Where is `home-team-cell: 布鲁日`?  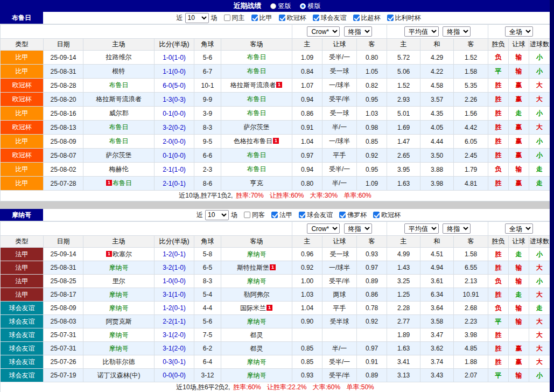 home-team-cell: 布鲁日 is located at coordinates (119, 142).